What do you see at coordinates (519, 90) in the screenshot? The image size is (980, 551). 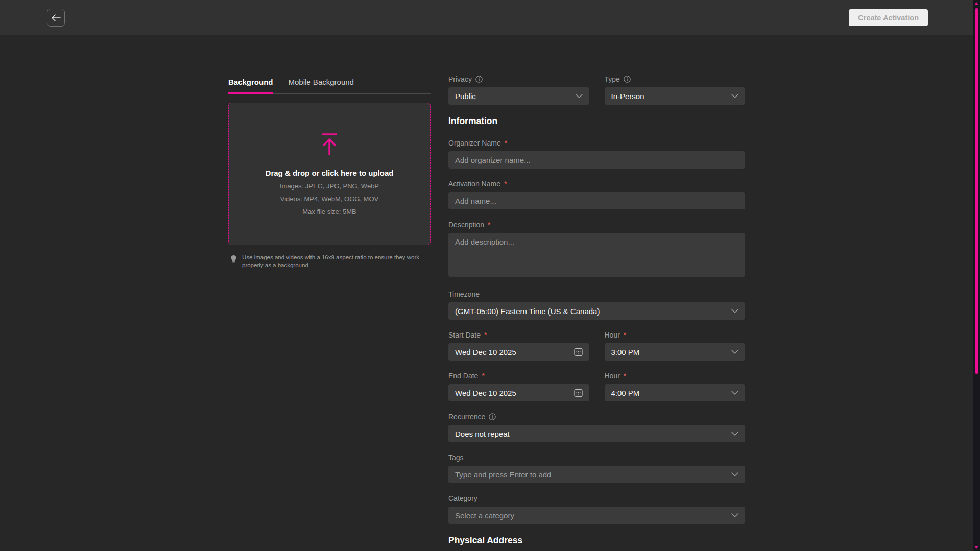 I see `privacy-group: Privacy Public` at bounding box center [519, 90].